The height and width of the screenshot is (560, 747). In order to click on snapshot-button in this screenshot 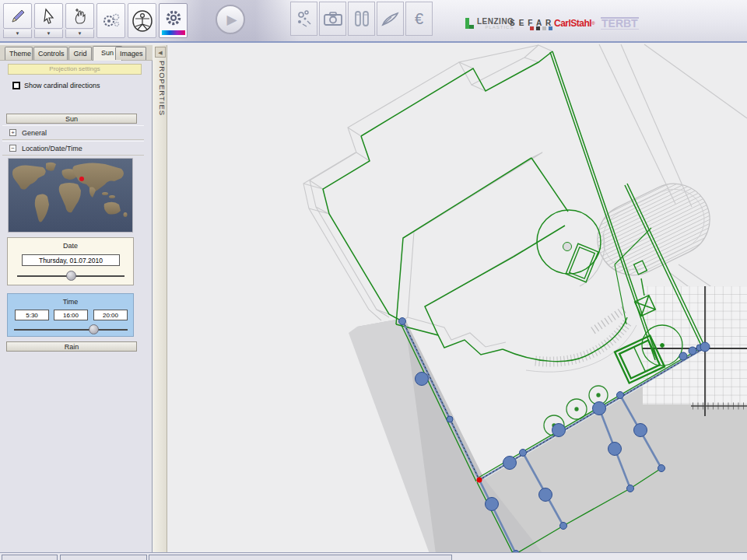, I will do `click(333, 19)`.